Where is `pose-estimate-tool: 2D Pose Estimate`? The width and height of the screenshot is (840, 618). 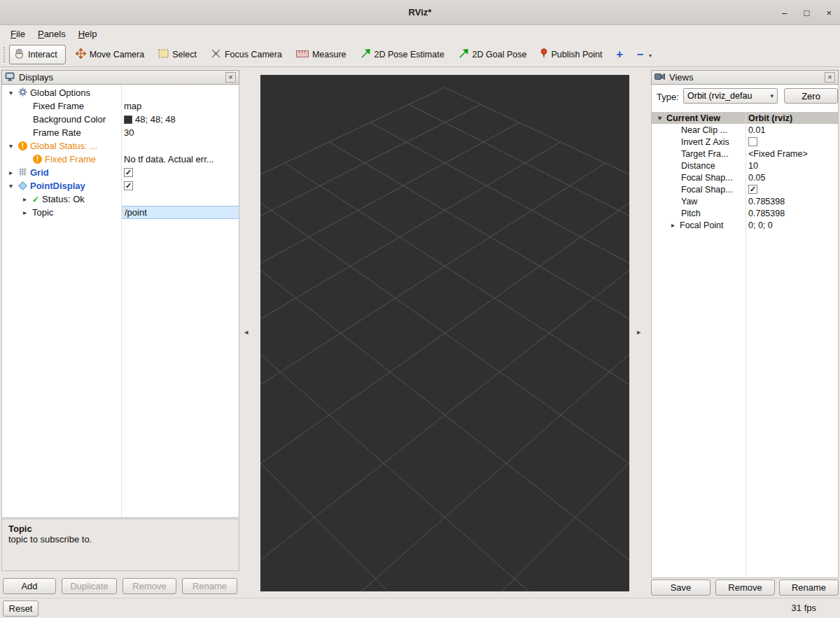
pose-estimate-tool: 2D Pose Estimate is located at coordinates (402, 55).